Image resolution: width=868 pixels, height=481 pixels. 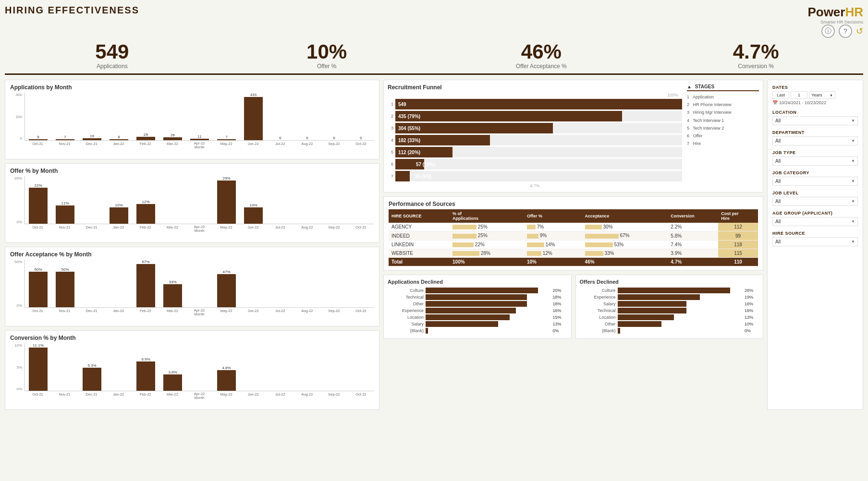 I want to click on hire-source-select: All ▼, so click(x=815, y=242).